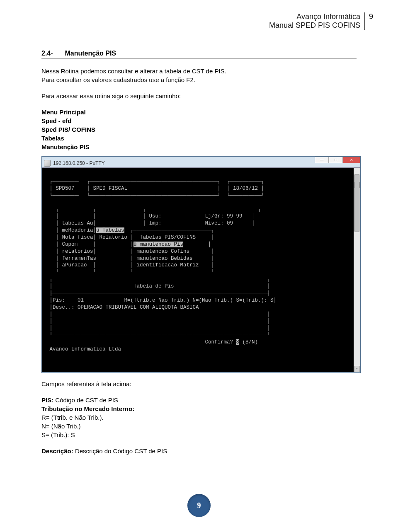  Describe the element at coordinates (199, 129) in the screenshot. I see `menu-path: Menu Principal Sped - efd Sped PIS/ COFI…` at that location.